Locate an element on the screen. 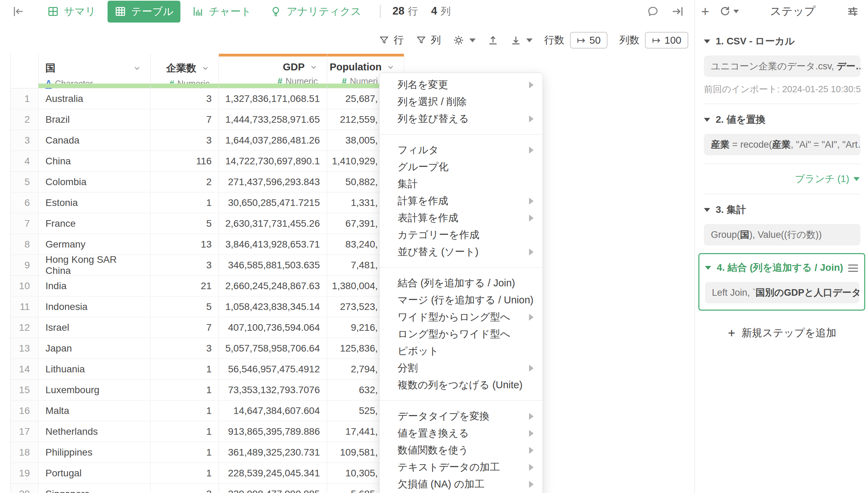  context-menu-item: 並び替え (ソート) is located at coordinates (461, 252).